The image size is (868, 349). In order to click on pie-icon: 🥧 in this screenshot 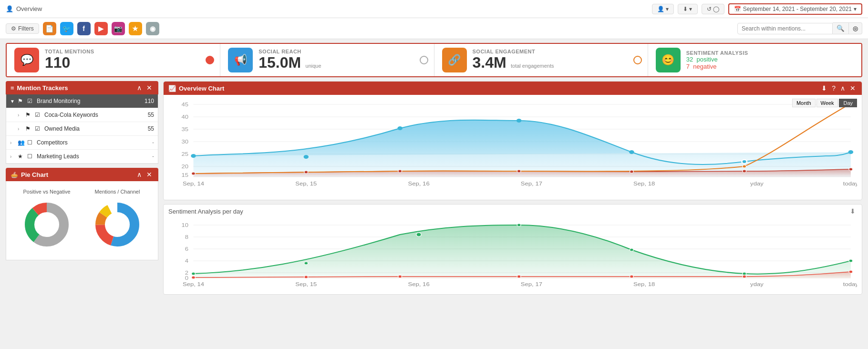, I will do `click(14, 174)`.